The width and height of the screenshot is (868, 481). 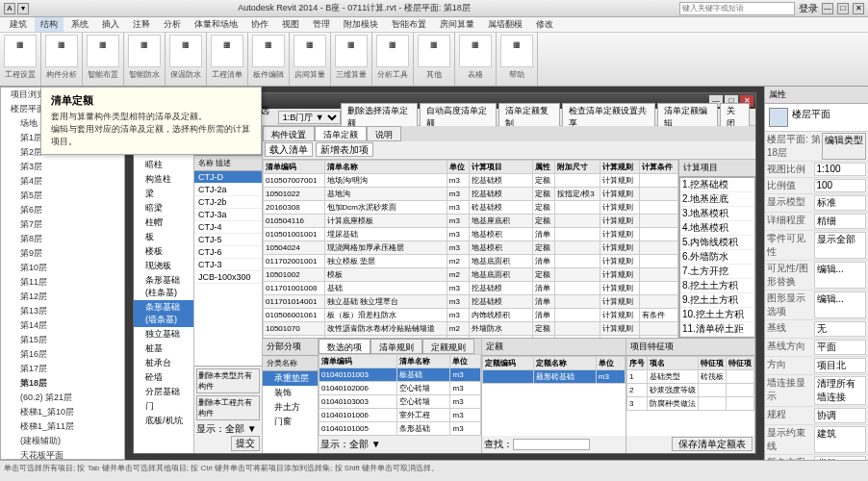 I want to click on btn-add-item: 新增表加项, so click(x=345, y=150).